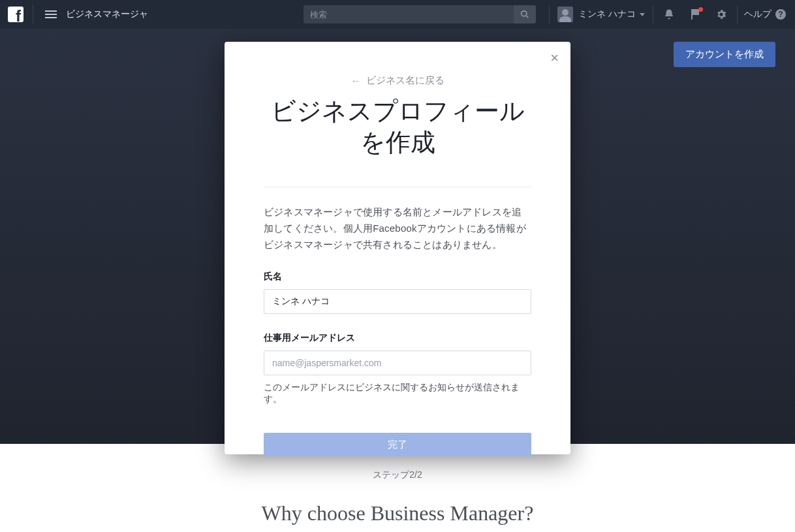 The image size is (795, 532). What do you see at coordinates (51, 14) in the screenshot?
I see `menu-icon` at bounding box center [51, 14].